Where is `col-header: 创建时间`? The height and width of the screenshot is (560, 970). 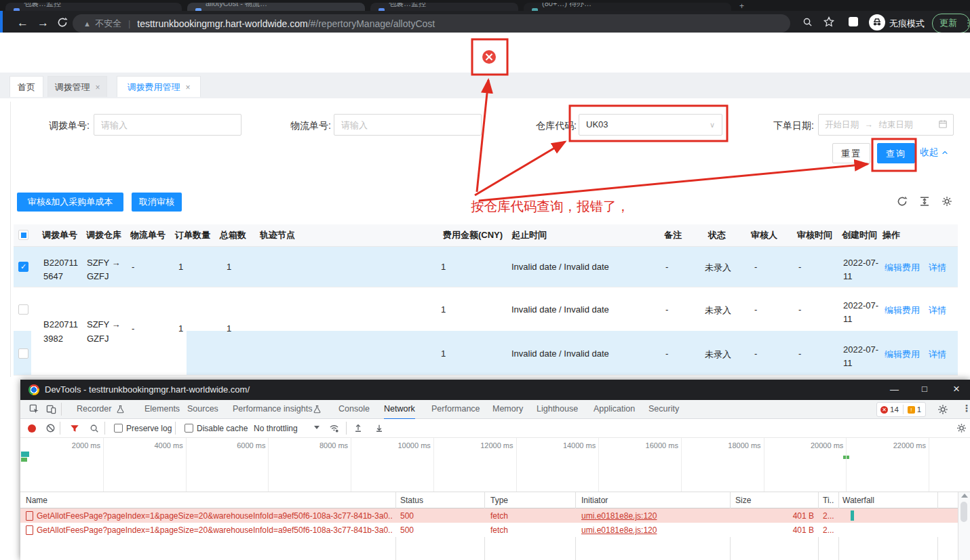 col-header: 创建时间 is located at coordinates (859, 235).